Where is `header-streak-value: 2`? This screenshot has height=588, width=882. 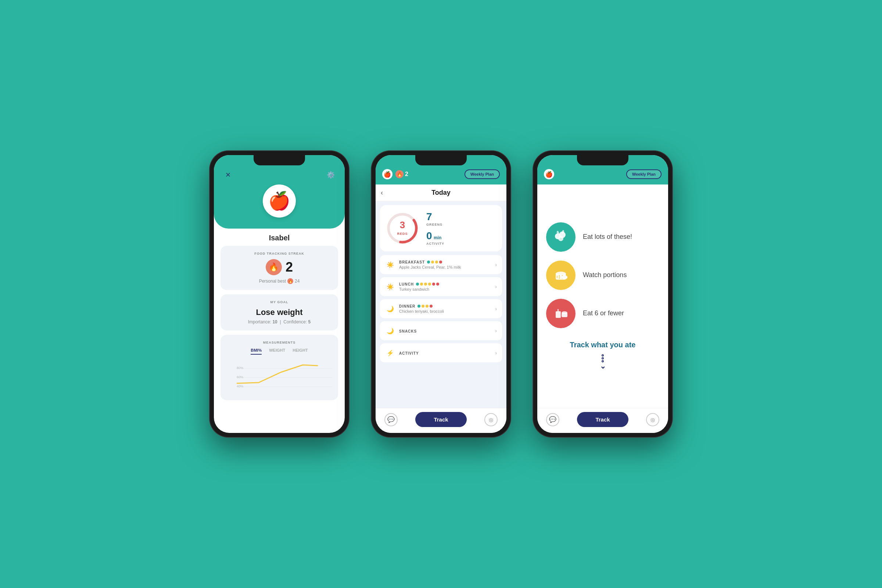 header-streak-value: 2 is located at coordinates (406, 174).